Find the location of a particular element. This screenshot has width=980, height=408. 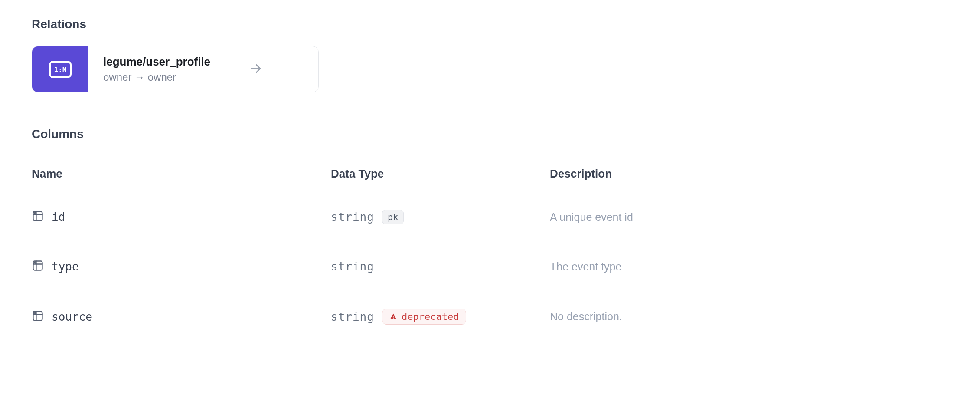

deprecated-label: deprecated is located at coordinates (430, 317).